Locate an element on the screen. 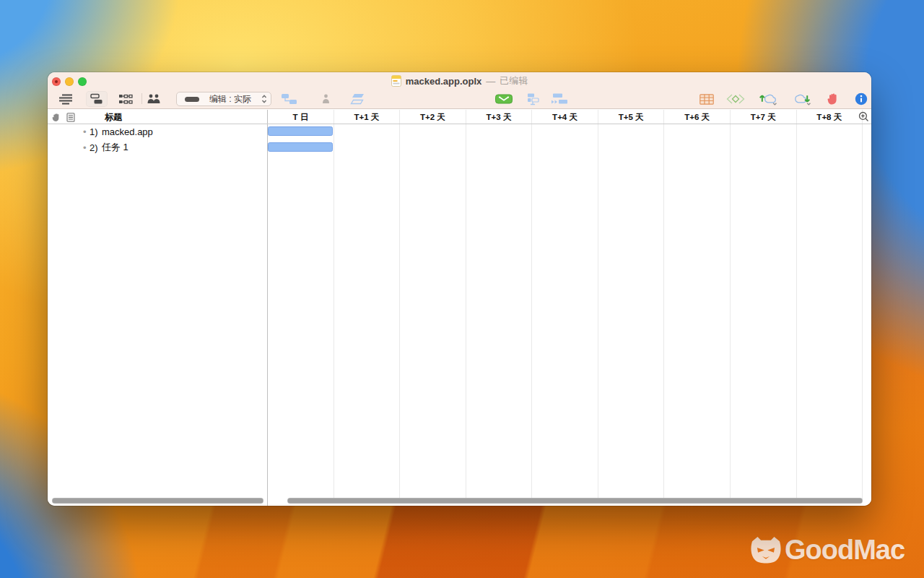 This screenshot has height=578, width=924. task-row: • 1) macked.app is located at coordinates (156, 131).